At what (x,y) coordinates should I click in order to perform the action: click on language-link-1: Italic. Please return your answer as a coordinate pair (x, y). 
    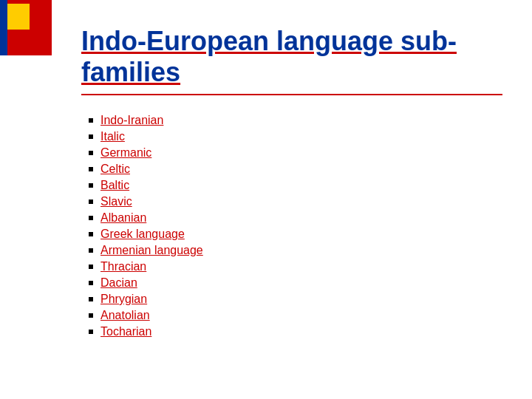
    Looking at the image, I should click on (112, 137).